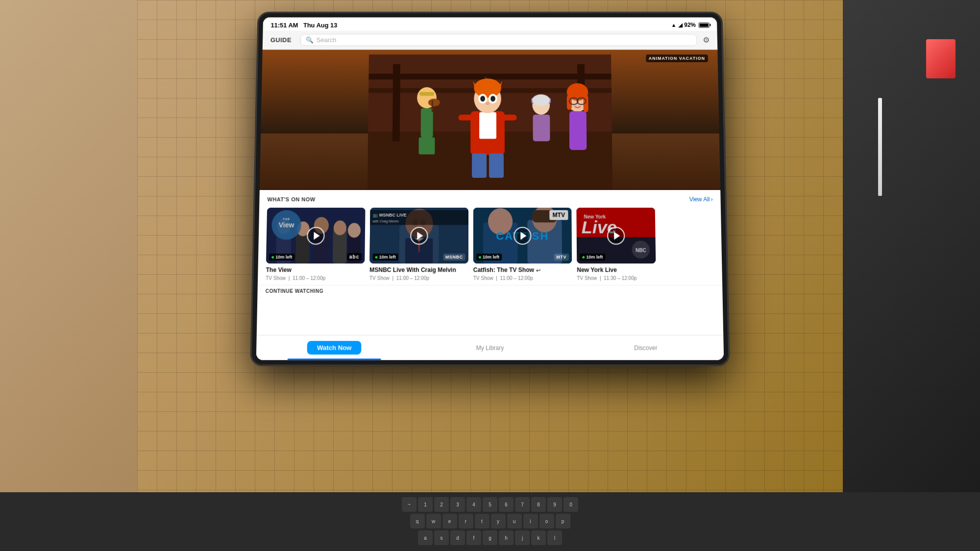 The image size is (980, 551). I want to click on key-r: r, so click(466, 521).